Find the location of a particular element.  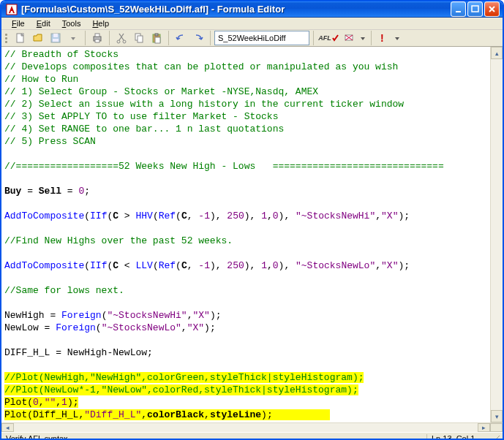

code-line: // Breadth of Stocks is located at coordinates (61, 54).